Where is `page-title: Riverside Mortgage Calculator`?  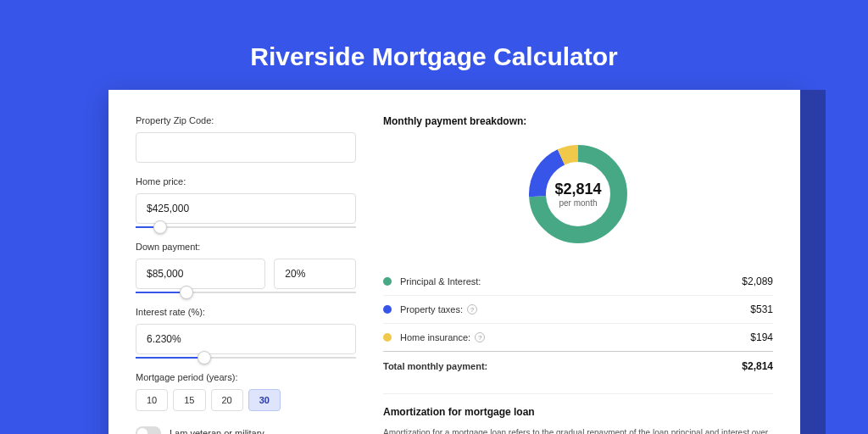
page-title: Riverside Mortgage Calculator is located at coordinates (434, 57).